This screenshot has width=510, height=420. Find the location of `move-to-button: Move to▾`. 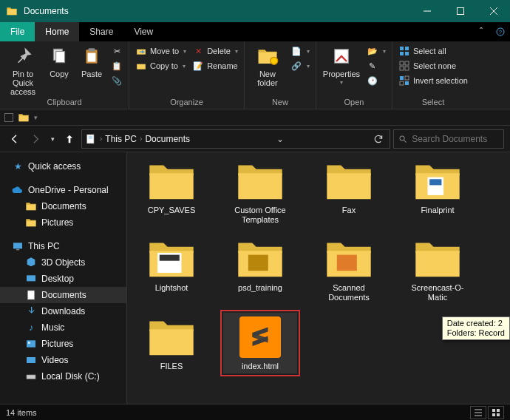

move-to-button: Move to▾ is located at coordinates (161, 51).